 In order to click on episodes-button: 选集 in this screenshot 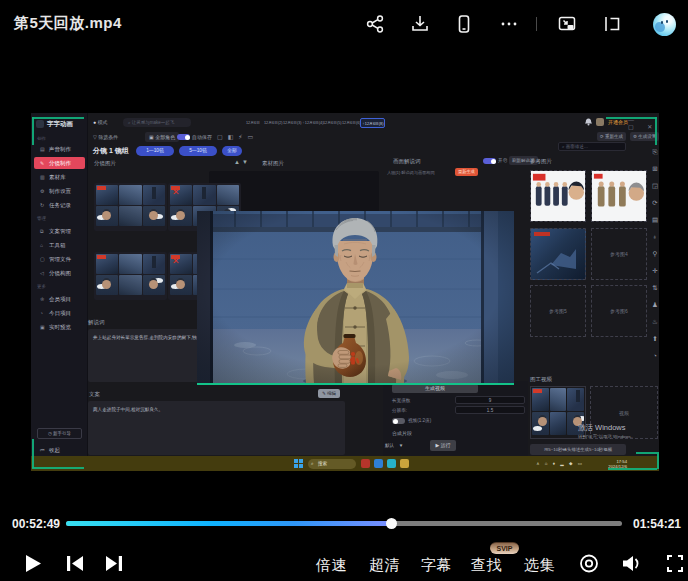, I will do `click(540, 566)`.